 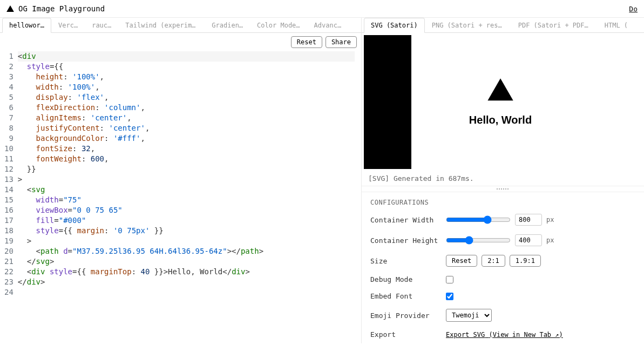 What do you see at coordinates (408, 241) in the screenshot?
I see `height-label: Container Height` at bounding box center [408, 241].